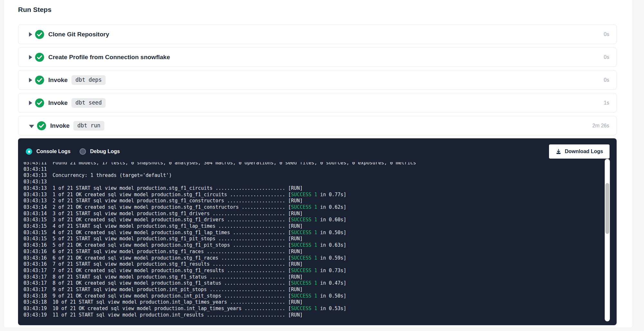 This screenshot has width=644, height=331. What do you see at coordinates (320, 252) in the screenshot?
I see `log-line: 03:43:16 6 of 21 START sql view model pr…` at bounding box center [320, 252].